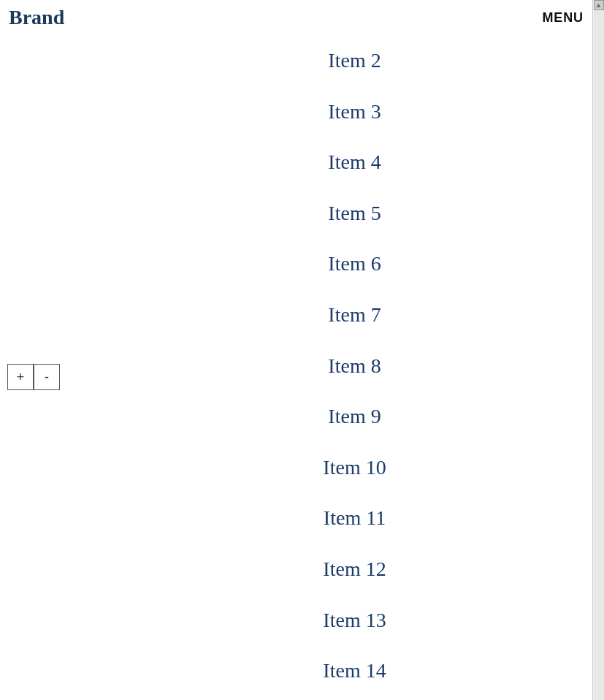 The image size is (604, 700). What do you see at coordinates (355, 569) in the screenshot?
I see `nav-item: Item 12` at bounding box center [355, 569].